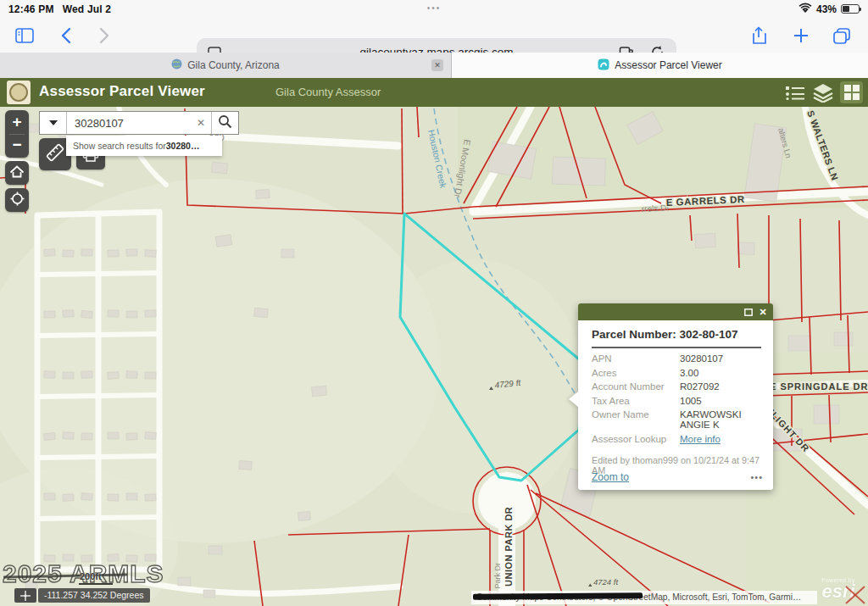 The image size is (868, 606). I want to click on tab2-label: Assessor Parcel Viewer, so click(668, 65).